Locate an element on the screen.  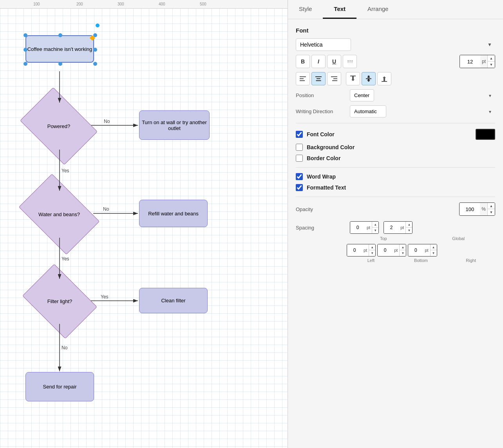
node-start-label: Coffee machine isn't working is located at coordinates (60, 49).